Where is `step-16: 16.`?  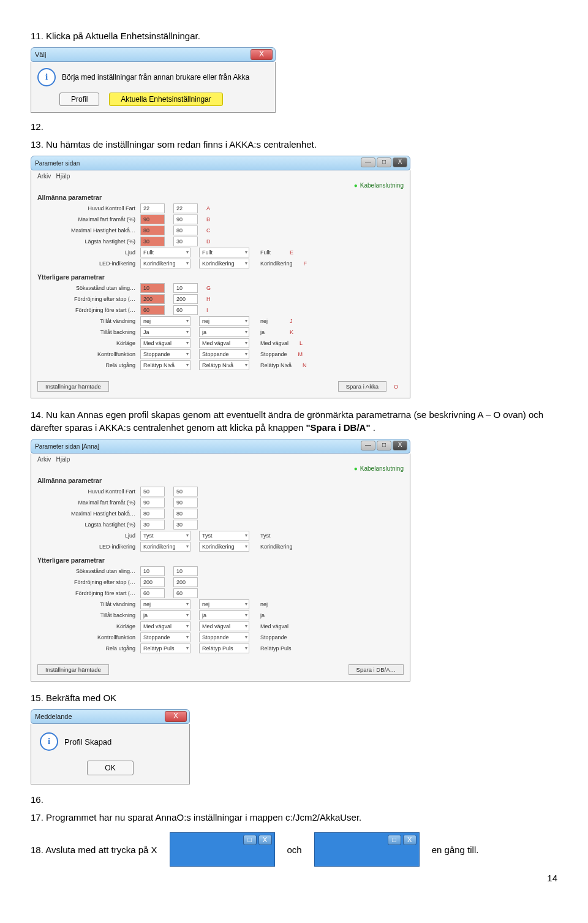
step-16: 16. is located at coordinates (294, 799).